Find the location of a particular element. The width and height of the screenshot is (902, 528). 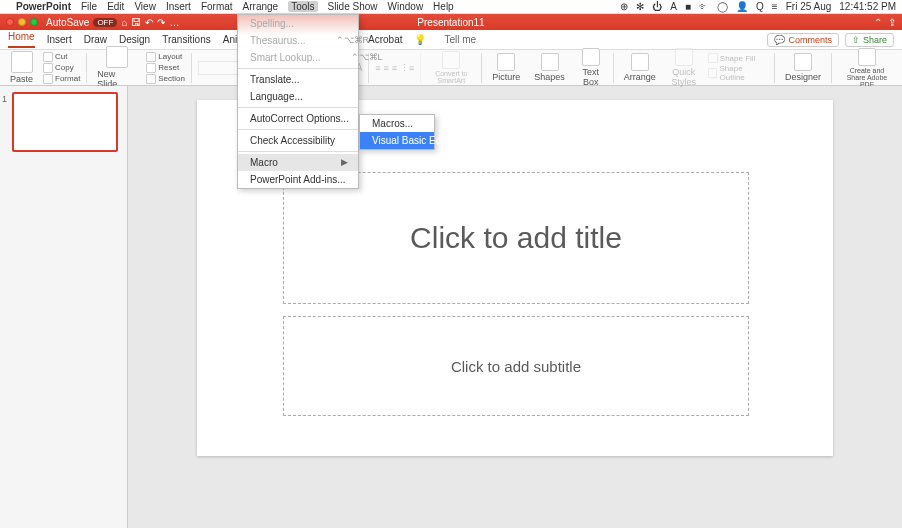

status-icon: ⏻ is located at coordinates (657, 6).